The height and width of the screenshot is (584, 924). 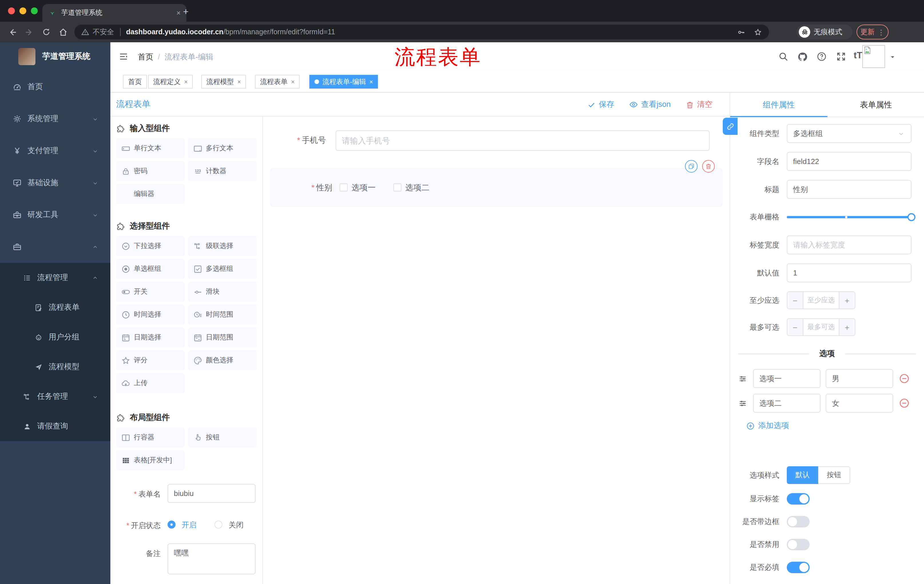 What do you see at coordinates (150, 292) in the screenshot?
I see `palette-item-switch: 开关` at bounding box center [150, 292].